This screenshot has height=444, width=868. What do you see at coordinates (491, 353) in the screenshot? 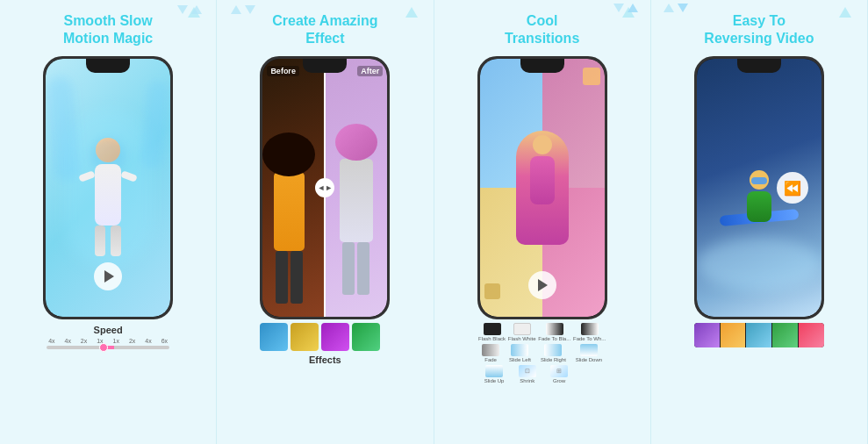
I see `trans-fade: Fade` at bounding box center [491, 353].